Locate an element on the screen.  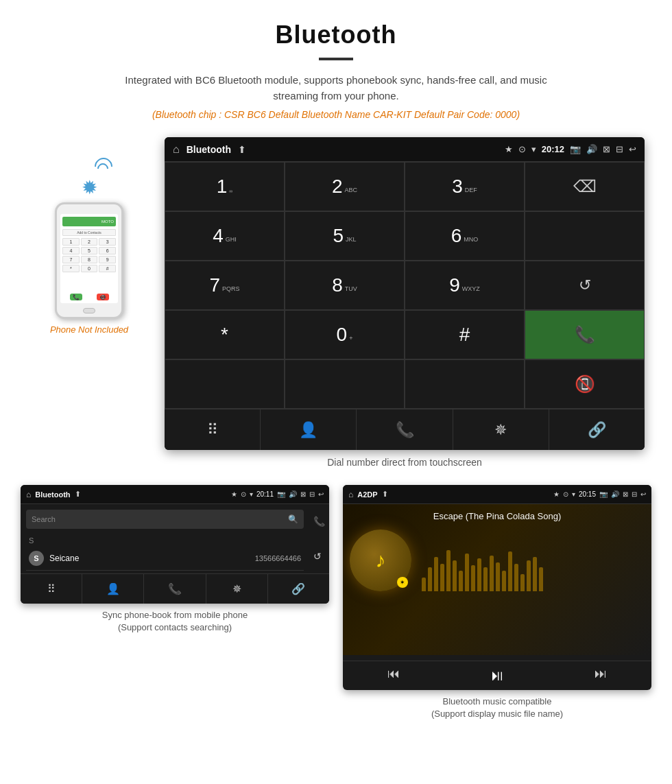
status-bar-title: Bluetooth is located at coordinates (208, 150).